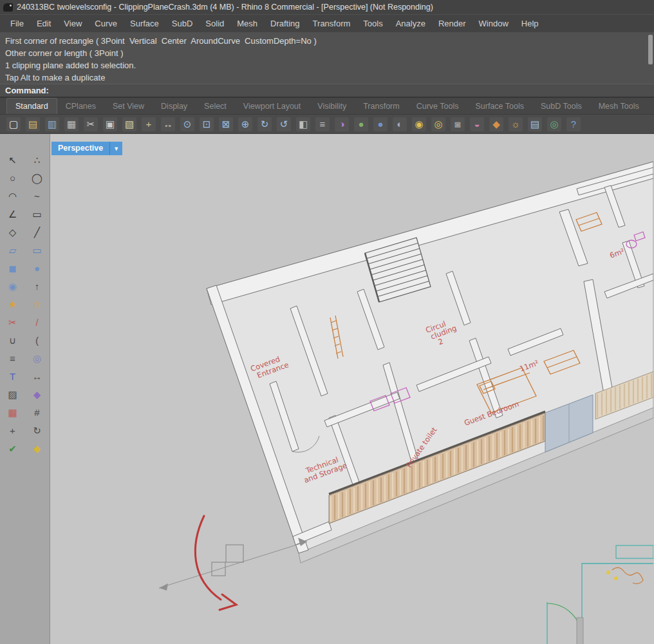 Image resolution: width=654 pixels, height=644 pixels. Describe the element at coordinates (37, 232) in the screenshot. I see `line-tool-icon: ╱` at that location.